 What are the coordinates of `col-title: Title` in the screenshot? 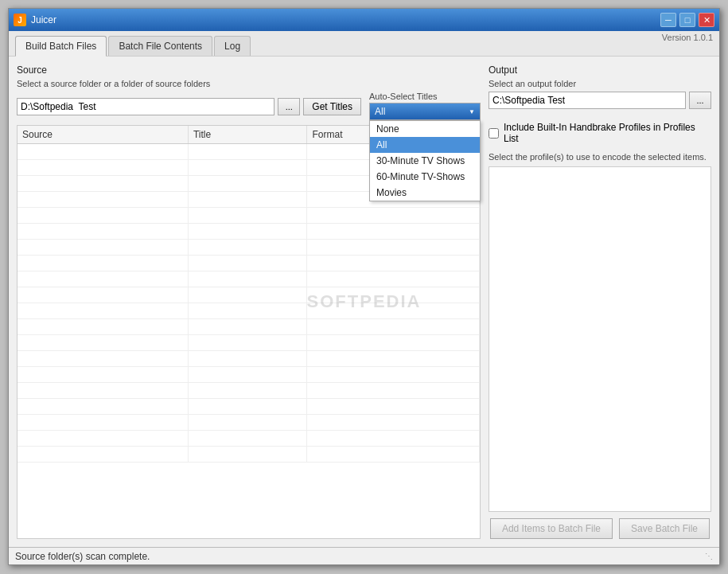 It's located at (247, 135).